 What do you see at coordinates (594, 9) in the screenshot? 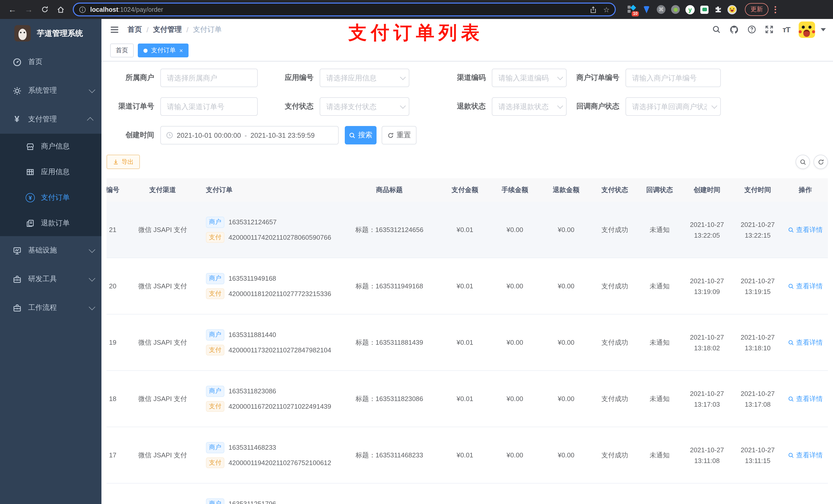
I see `share-icon` at bounding box center [594, 9].